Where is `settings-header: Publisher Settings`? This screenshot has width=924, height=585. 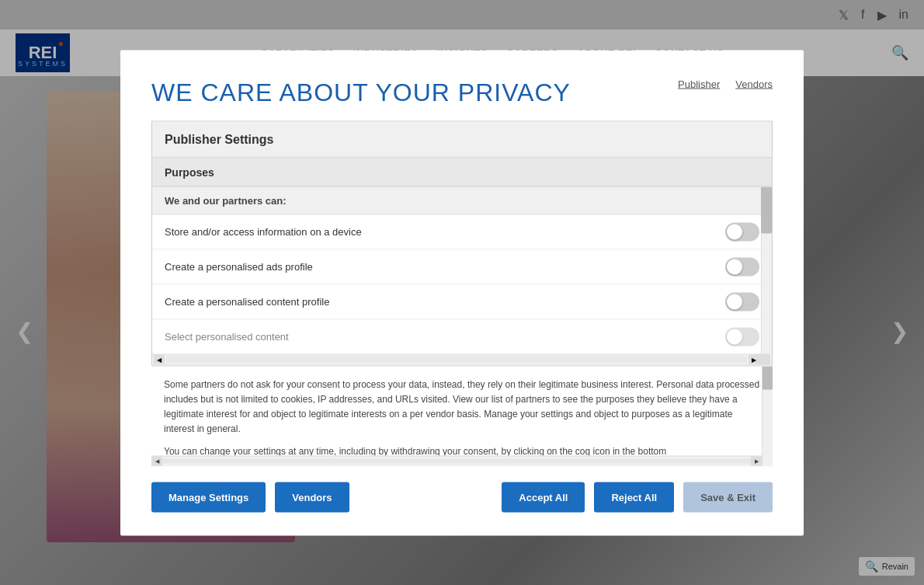 settings-header: Publisher Settings is located at coordinates (462, 140).